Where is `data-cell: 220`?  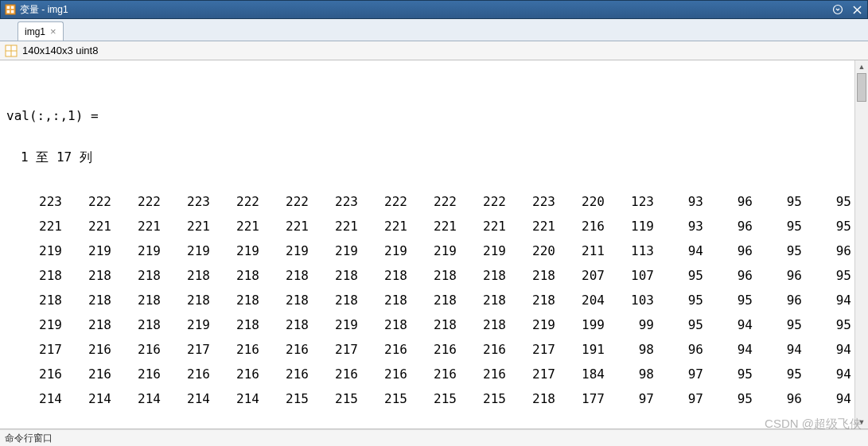
data-cell: 220 is located at coordinates (531, 251).